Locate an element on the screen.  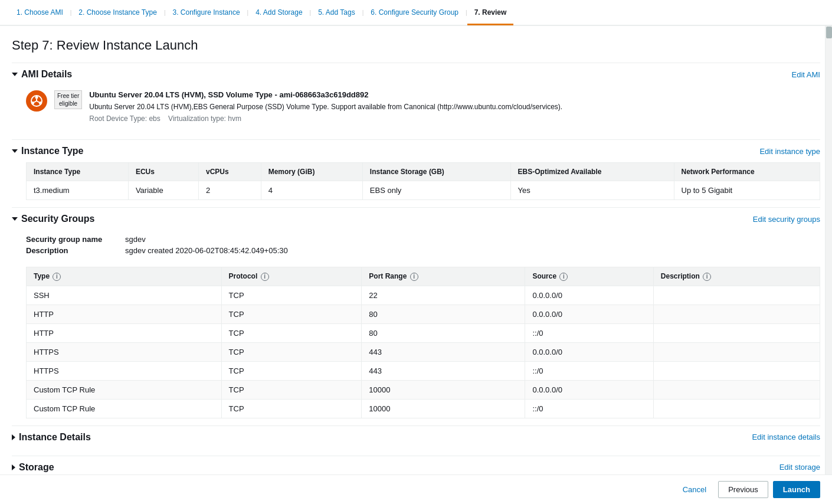
instance-type-section-header: Instance Type Edit instance type is located at coordinates (416, 151).